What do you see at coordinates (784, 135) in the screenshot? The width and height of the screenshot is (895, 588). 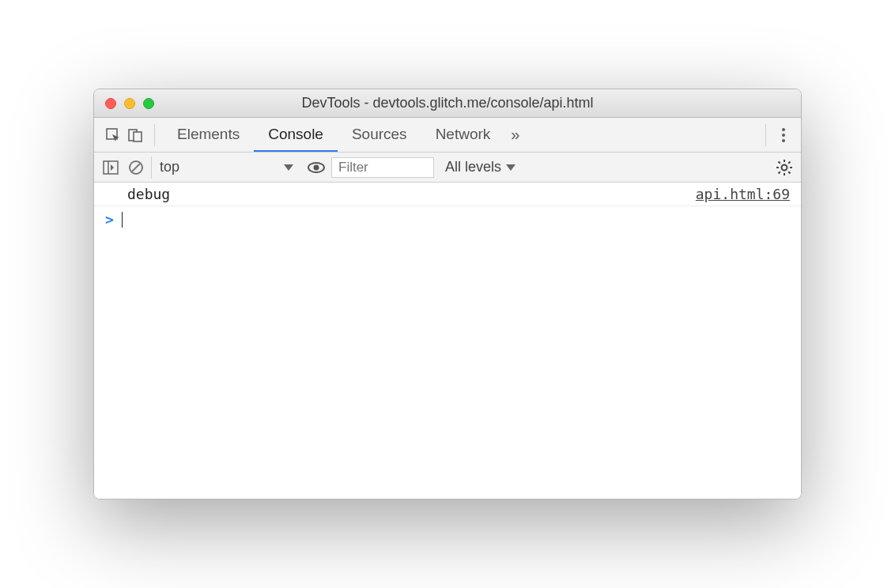 I see `settings-menu-icon` at bounding box center [784, 135].